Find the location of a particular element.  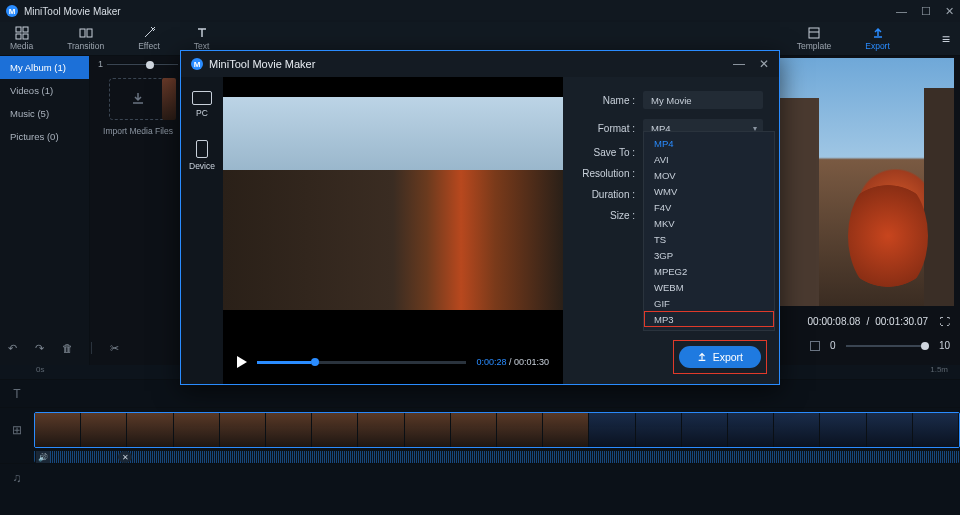

preview-total-time: 00:01:30.07 is located at coordinates (902, 322).